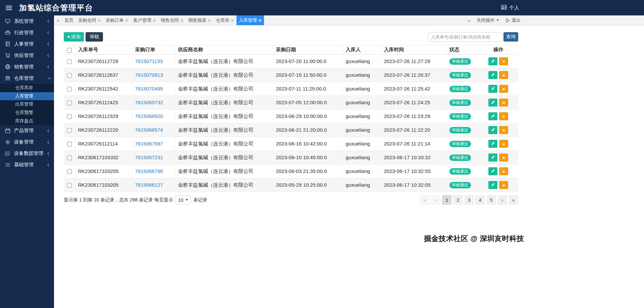  I want to click on sidebar-item-设备数据管理: 设备数据管理, so click(27, 153).